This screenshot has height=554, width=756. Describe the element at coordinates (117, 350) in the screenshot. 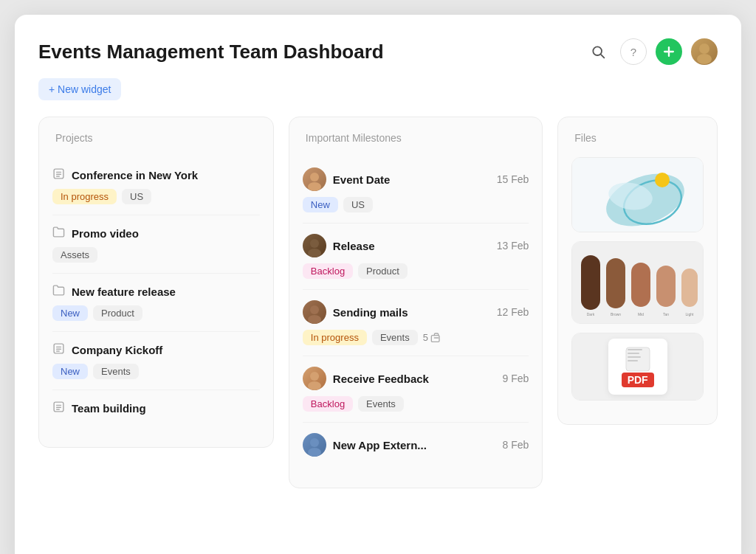

I see `project-name-text: Company Kickoff` at that location.